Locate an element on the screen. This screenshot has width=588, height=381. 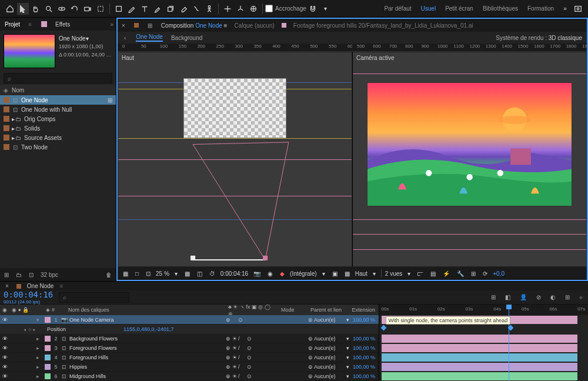
pan-behind-tool-icon is located at coordinates (101, 9).